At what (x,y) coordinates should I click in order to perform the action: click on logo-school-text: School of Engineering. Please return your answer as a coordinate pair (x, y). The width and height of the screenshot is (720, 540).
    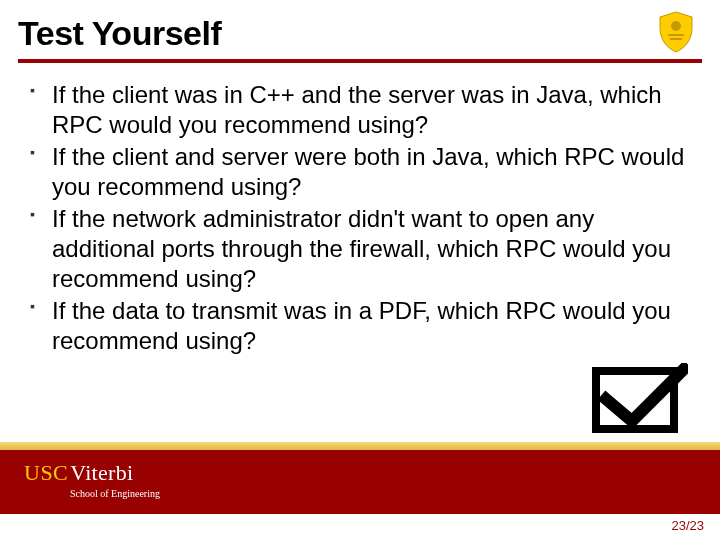
    Looking at the image, I should click on (115, 494).